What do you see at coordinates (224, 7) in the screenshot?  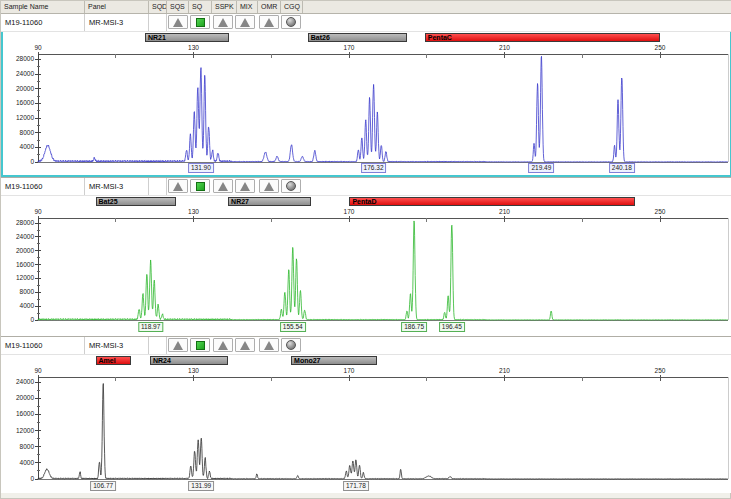 I see `column-header-sspk: SSPK` at bounding box center [224, 7].